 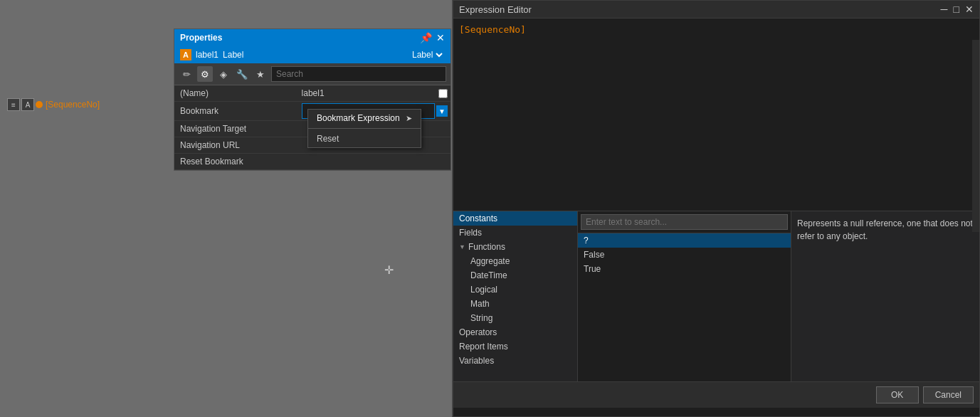 What do you see at coordinates (685, 307) in the screenshot?
I see `expr-value-list: ? False True` at bounding box center [685, 307].